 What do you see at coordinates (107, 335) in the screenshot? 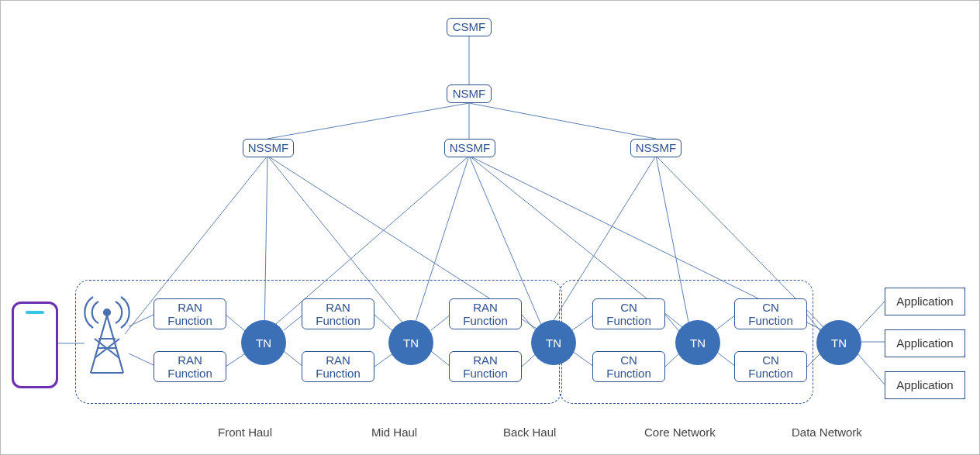
I see `antenna-tower-icon` at bounding box center [107, 335].